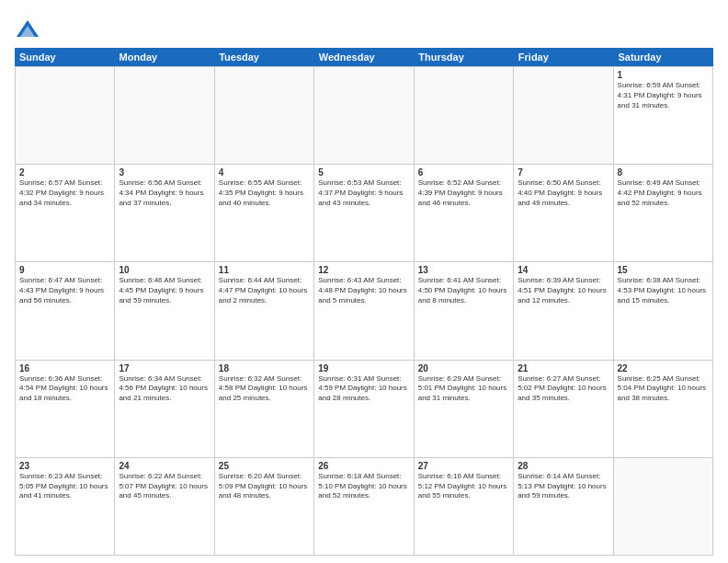 Image resolution: width=728 pixels, height=563 pixels. Describe the element at coordinates (664, 173) in the screenshot. I see `day-number: 8` at that location.